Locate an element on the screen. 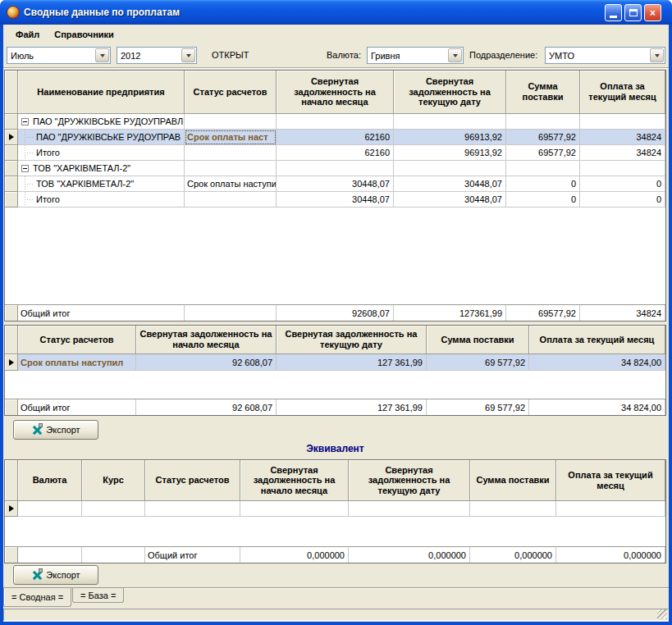 The image size is (672, 625). export-button: Экспорт is located at coordinates (56, 430).